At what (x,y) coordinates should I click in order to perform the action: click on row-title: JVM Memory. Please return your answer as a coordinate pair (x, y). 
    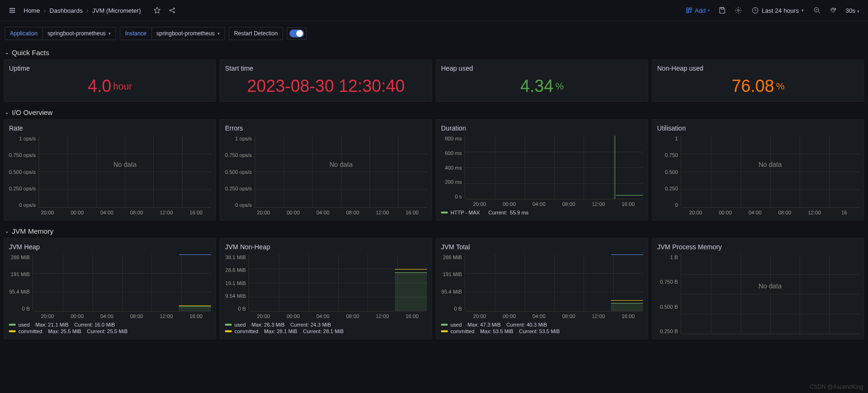
    Looking at the image, I should click on (33, 231).